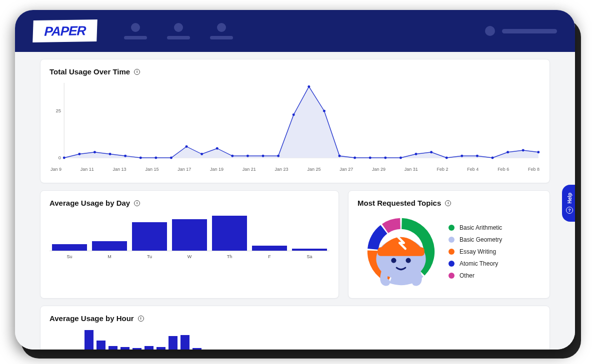 Image resolution: width=592 pixels, height=364 pixels. Describe the element at coordinates (90, 72) in the screenshot. I see `title-usage-over-time: Total Usage Over Time` at that location.